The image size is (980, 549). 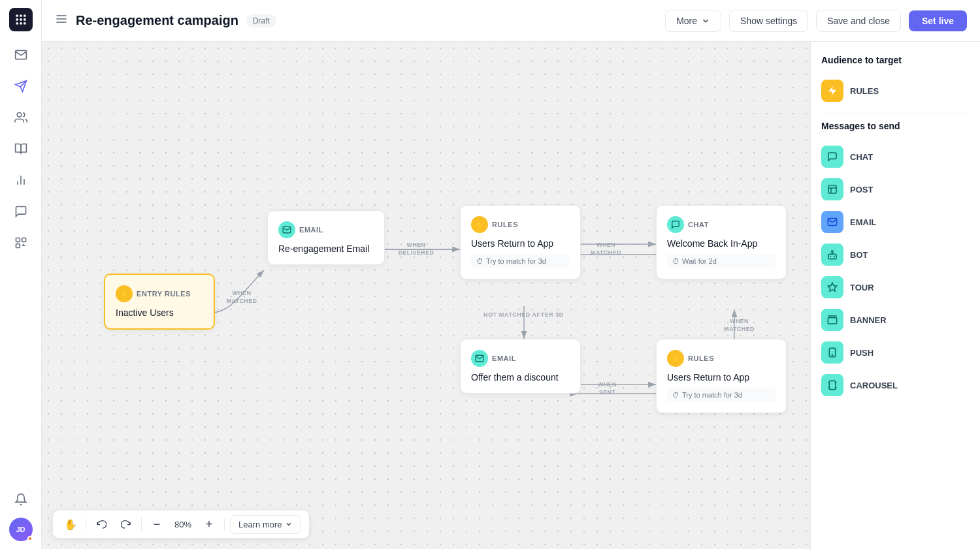 What do you see at coordinates (701, 358) in the screenshot?
I see `rules2-label: RULES` at bounding box center [701, 358].